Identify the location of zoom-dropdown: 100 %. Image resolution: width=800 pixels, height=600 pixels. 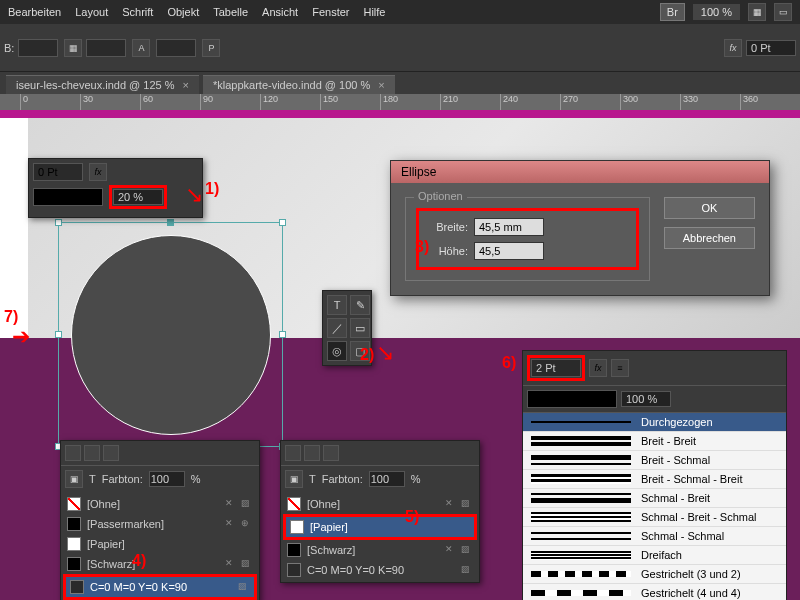
(716, 12).